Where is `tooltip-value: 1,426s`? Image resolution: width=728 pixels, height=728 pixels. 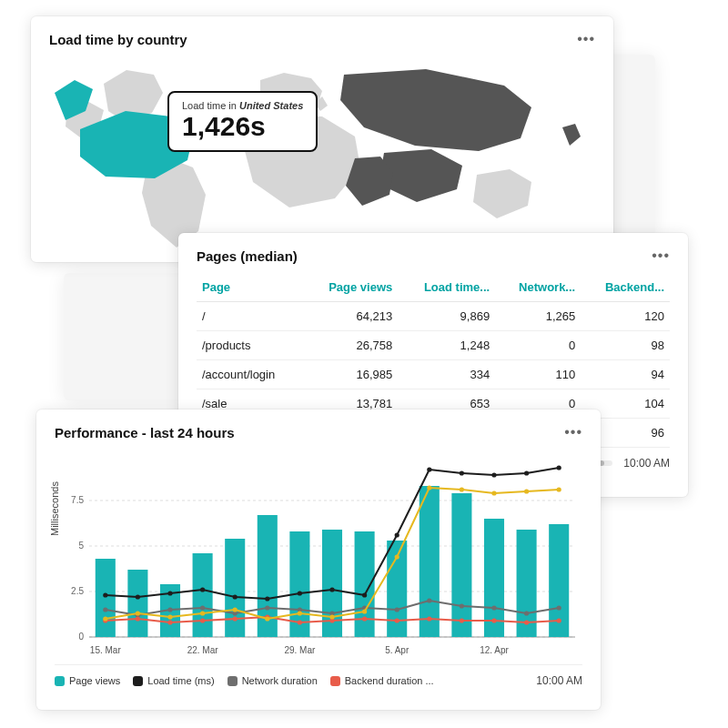
tooltip-value: 1,426s is located at coordinates (242, 126).